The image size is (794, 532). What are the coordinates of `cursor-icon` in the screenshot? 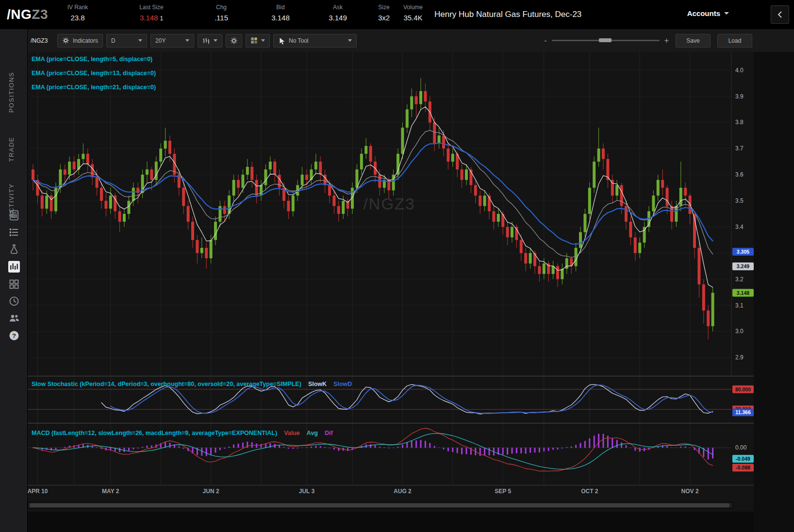 It's located at (281, 41).